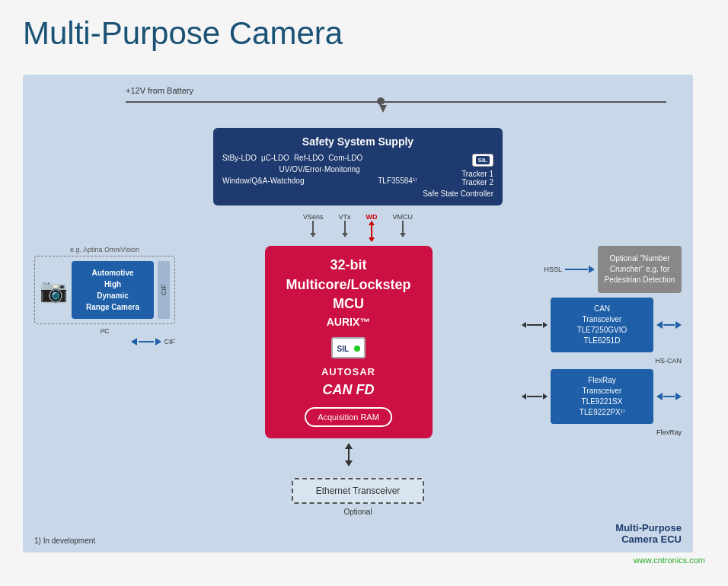  Describe the element at coordinates (113, 272) in the screenshot. I see `camera-line1: Automotive` at that location.